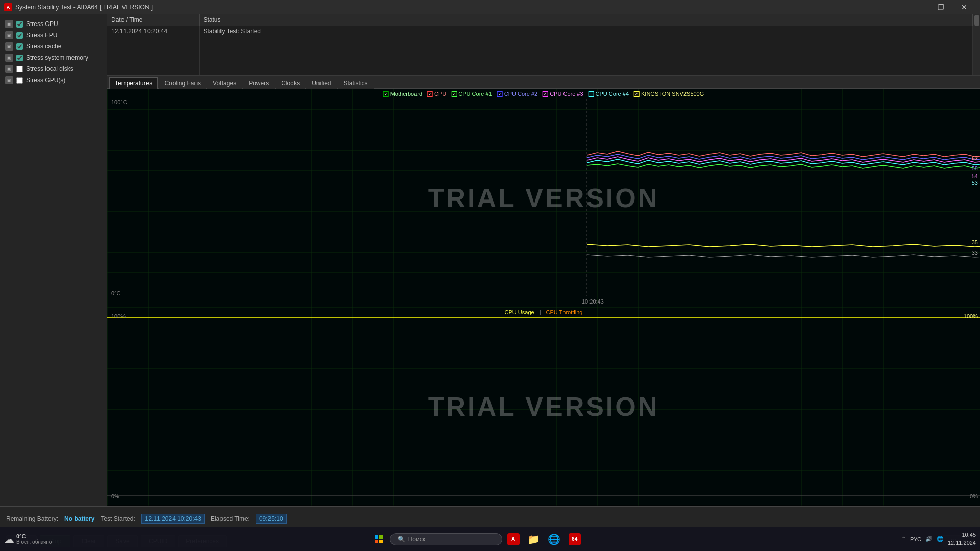 Image resolution: width=980 pixels, height=551 pixels. I want to click on weather-widget: ☁ 0°C В осн. облачно, so click(28, 539).